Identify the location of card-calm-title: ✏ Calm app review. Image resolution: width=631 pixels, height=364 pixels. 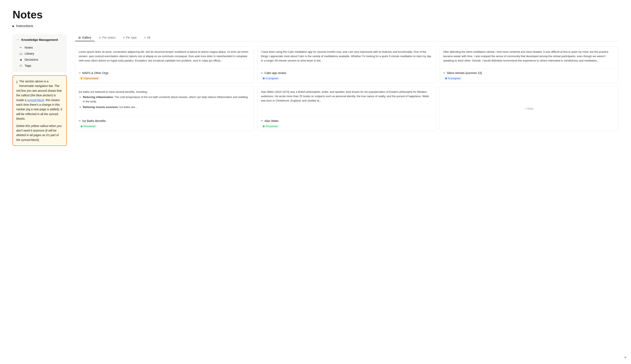
(347, 73).